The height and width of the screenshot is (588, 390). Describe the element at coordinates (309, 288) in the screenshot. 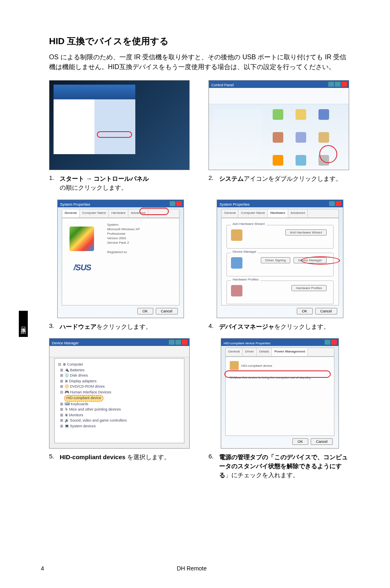

I see `hardware-profiles-button: Hardware Profiles` at that location.